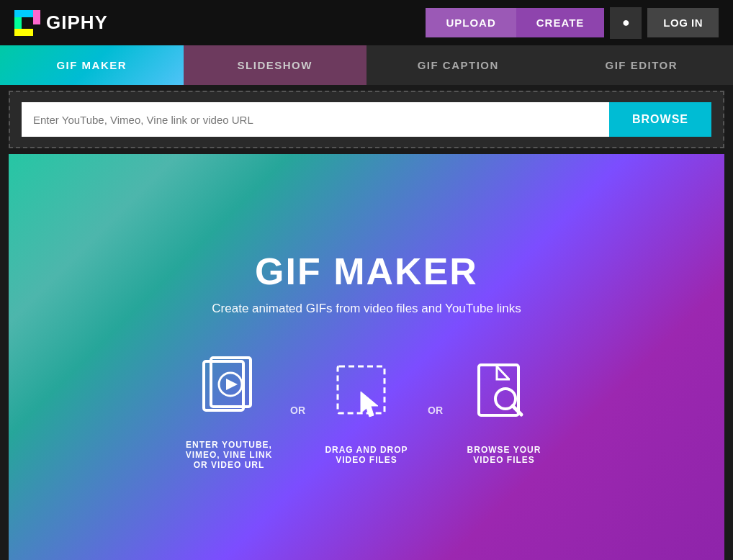 Image resolution: width=733 pixels, height=560 pixels. Describe the element at coordinates (229, 455) in the screenshot. I see `step-enter-url-label: ENTER YOUTUBE, VIMEO, VINE LINK OR VIDEO…` at that location.